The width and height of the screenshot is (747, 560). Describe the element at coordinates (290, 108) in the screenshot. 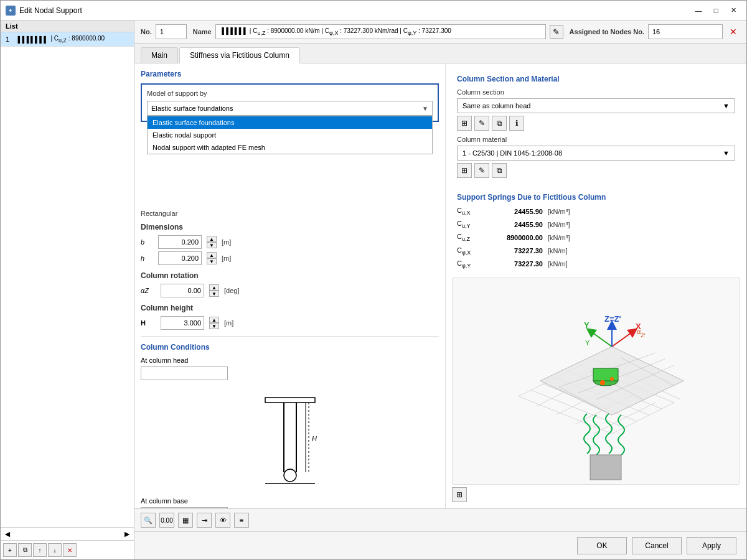

I see `model-dropdown-container: Elastic surface foundations ▼ Elastic su…` at that location.